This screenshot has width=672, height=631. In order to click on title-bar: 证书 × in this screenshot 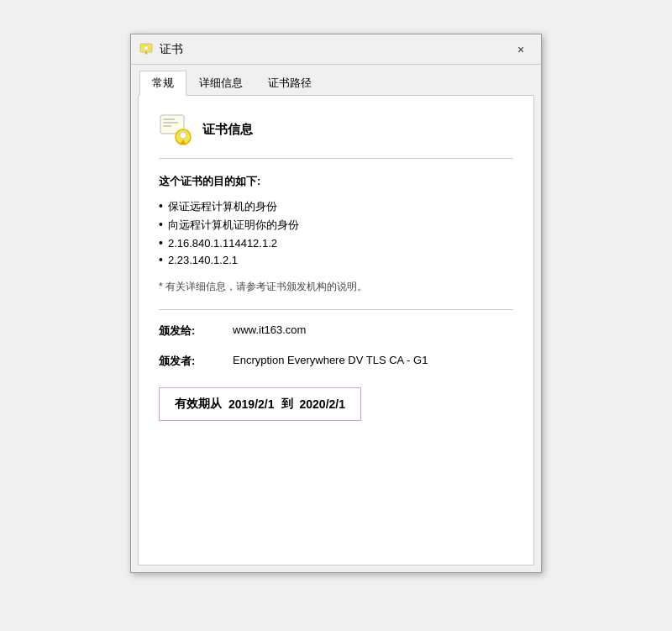, I will do `click(336, 50)`.